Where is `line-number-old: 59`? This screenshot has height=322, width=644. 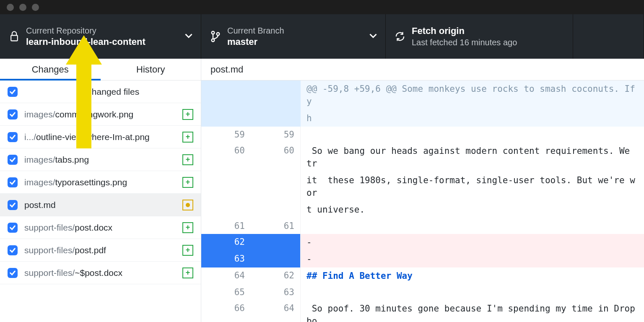
line-number-old: 59 is located at coordinates (226, 135).